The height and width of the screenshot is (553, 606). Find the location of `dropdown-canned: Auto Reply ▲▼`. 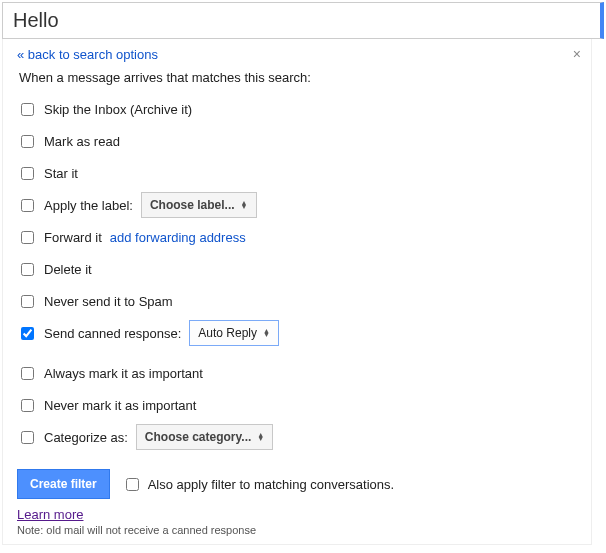

dropdown-canned: Auto Reply ▲▼ is located at coordinates (234, 333).